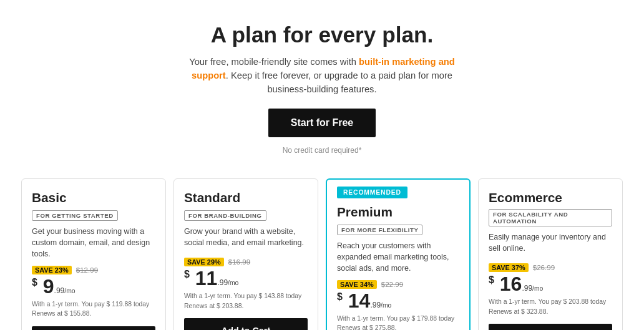 The height and width of the screenshot is (330, 644). Describe the element at coordinates (75, 216) in the screenshot. I see `plan-tag: FOR GETTING STARTED` at that location.